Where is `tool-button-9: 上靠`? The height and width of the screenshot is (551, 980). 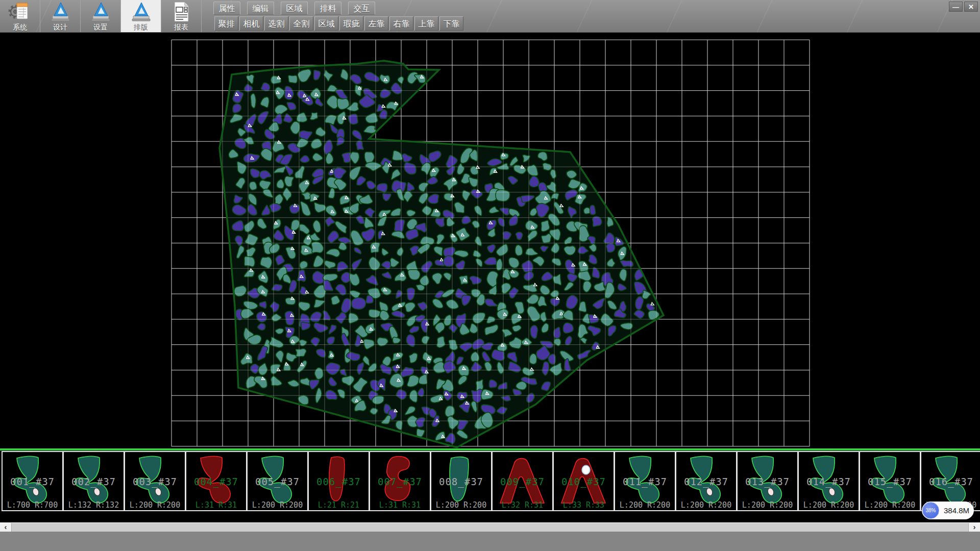
tool-button-9: 上靠 is located at coordinates (427, 23).